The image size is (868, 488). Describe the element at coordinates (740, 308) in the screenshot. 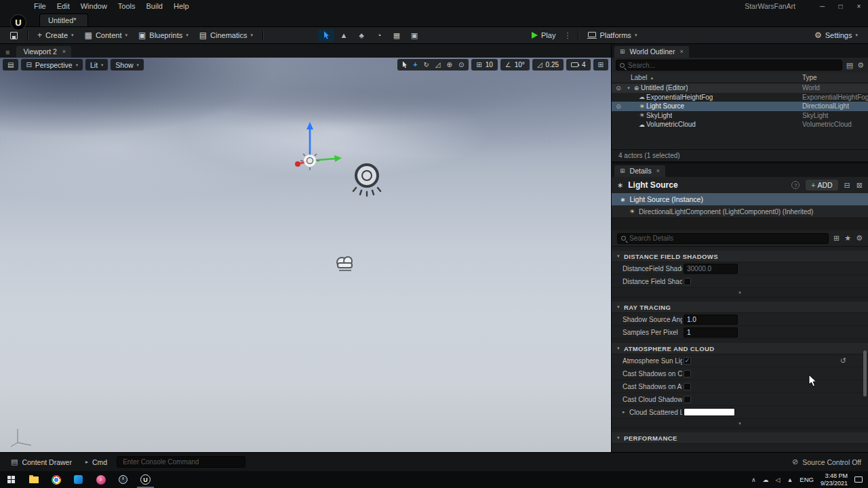

I see `section-ray-tracing: ▾ RAY TRACING` at that location.